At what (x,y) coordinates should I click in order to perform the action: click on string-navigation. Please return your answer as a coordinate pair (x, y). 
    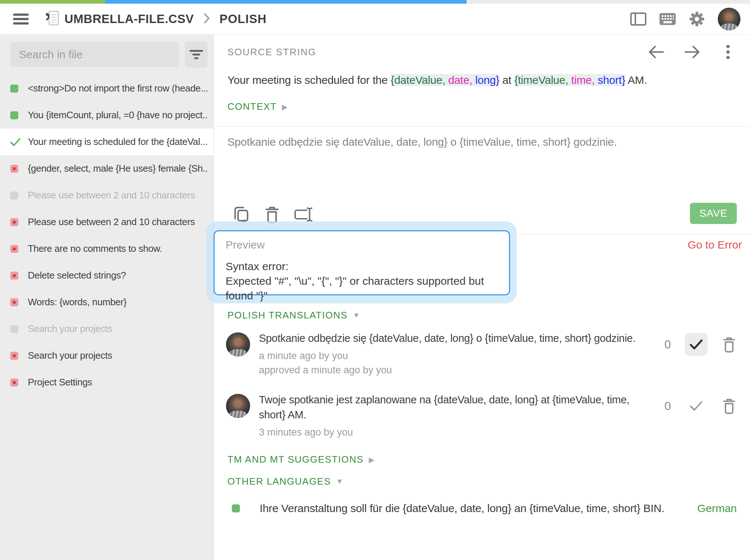
    Looking at the image, I should click on (692, 52).